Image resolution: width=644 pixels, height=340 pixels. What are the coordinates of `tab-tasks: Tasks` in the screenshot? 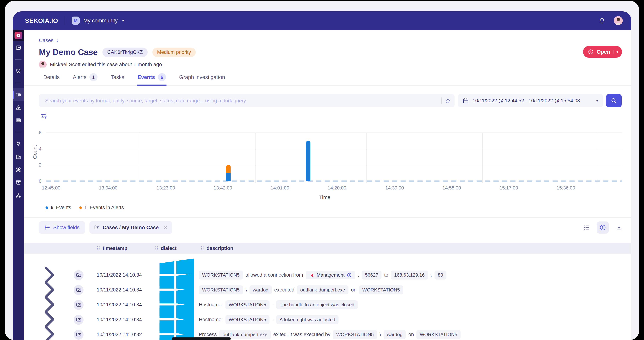 It's located at (118, 79).